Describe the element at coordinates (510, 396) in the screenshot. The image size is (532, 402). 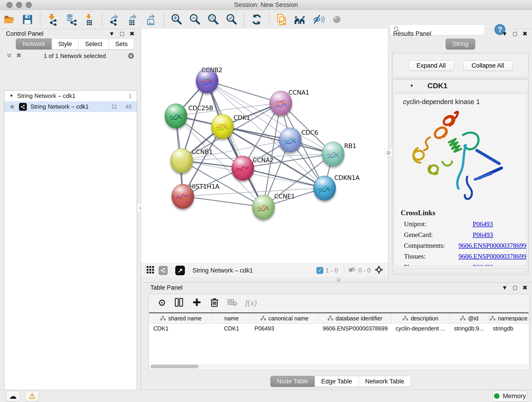
I see `memory-button: Memory` at that location.